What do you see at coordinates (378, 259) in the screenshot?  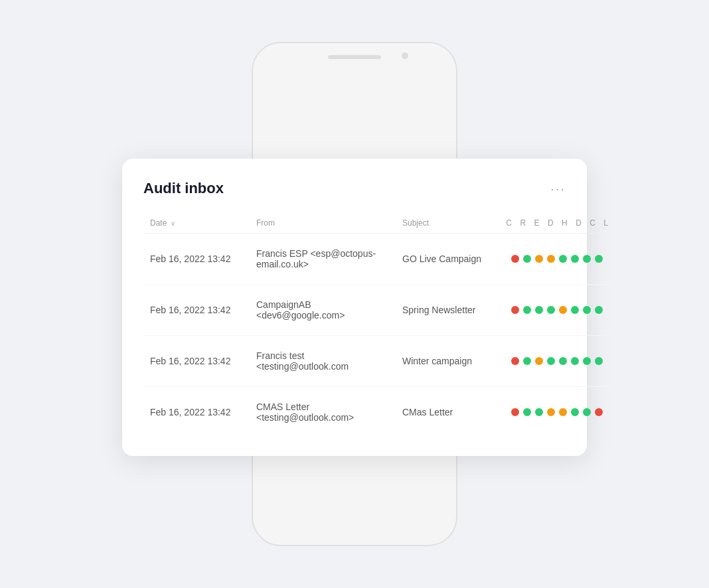 I see `table-row: Feb 16, 2022 13:42Francis ESP <esp@octop…` at bounding box center [378, 259].